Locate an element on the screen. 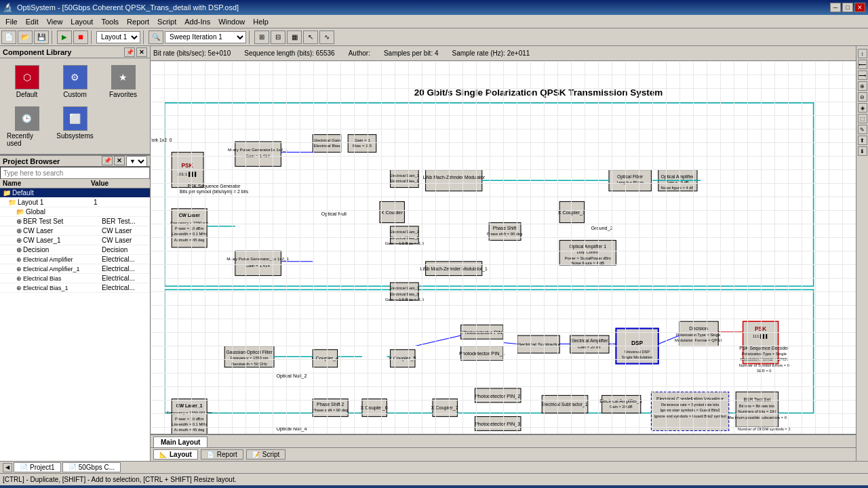 The height and width of the screenshot is (488, 868). open-button: 📂 is located at coordinates (25, 37).